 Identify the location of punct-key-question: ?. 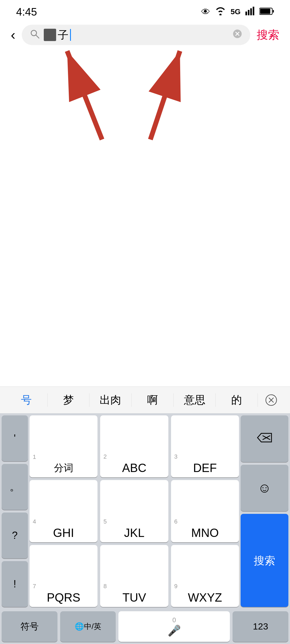
(15, 536).